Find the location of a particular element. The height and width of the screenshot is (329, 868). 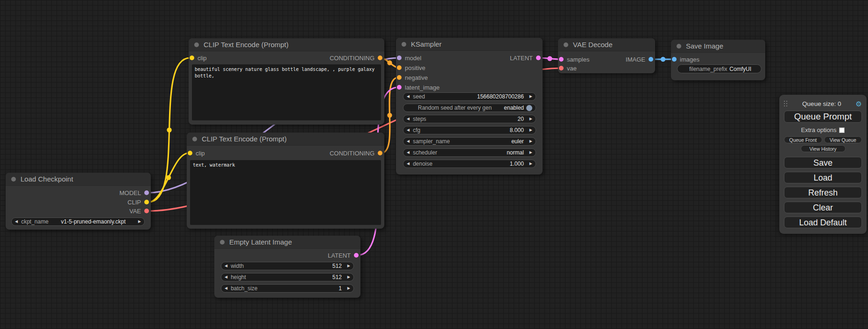

node-title: CLIP Text Encode (Prompt) is located at coordinates (246, 45).